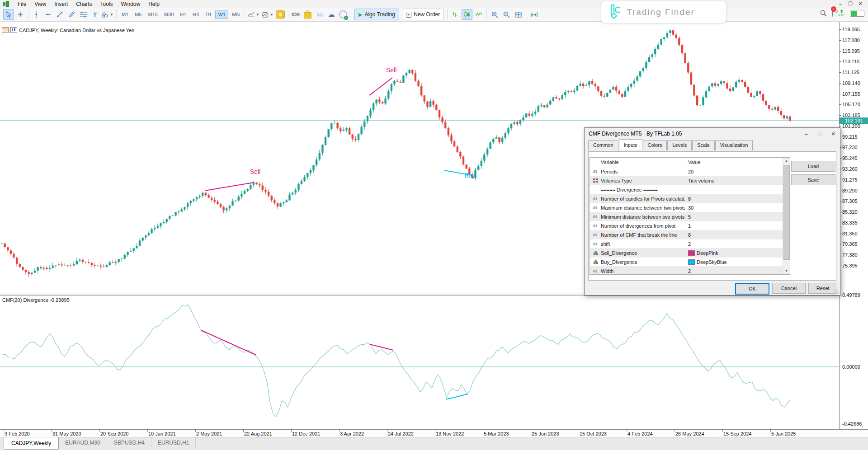  What do you see at coordinates (690, 235) in the screenshot?
I see `param-row-number-of-cmf-that-break-the-line: 01Number of CMF that break the line8` at bounding box center [690, 235].